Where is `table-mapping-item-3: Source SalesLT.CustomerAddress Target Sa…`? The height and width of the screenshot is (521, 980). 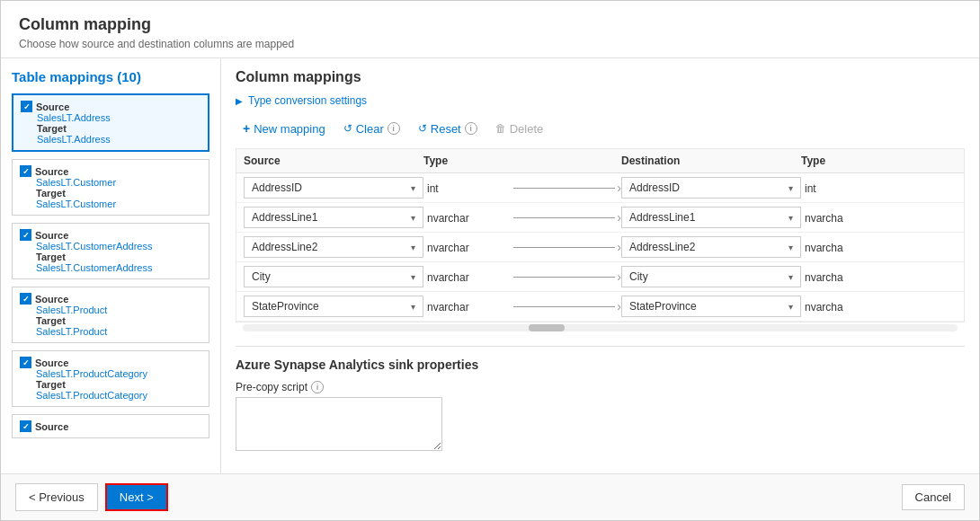 table-mapping-item-3: Source SalesLT.CustomerAddress Target Sa… is located at coordinates (111, 252).